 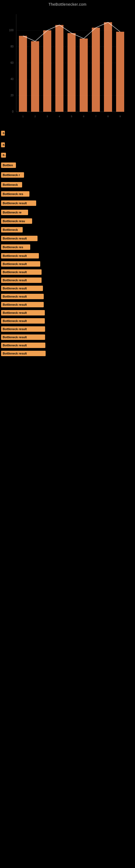 What do you see at coordinates (15, 212) in the screenshot?
I see `result-label: Bottleneck re` at bounding box center [15, 212].